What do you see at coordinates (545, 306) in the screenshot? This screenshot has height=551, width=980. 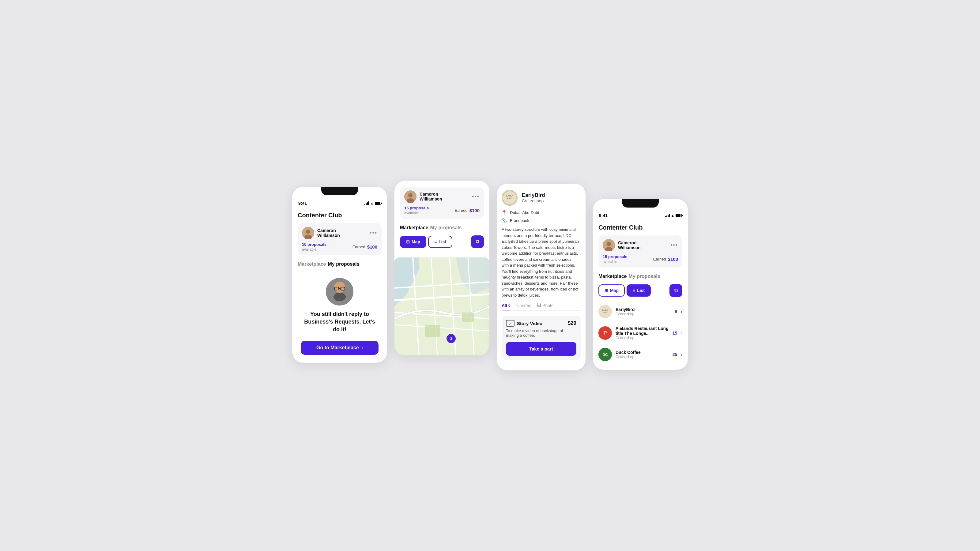 I see `filter-photo: 🖼 Photo` at bounding box center [545, 306].